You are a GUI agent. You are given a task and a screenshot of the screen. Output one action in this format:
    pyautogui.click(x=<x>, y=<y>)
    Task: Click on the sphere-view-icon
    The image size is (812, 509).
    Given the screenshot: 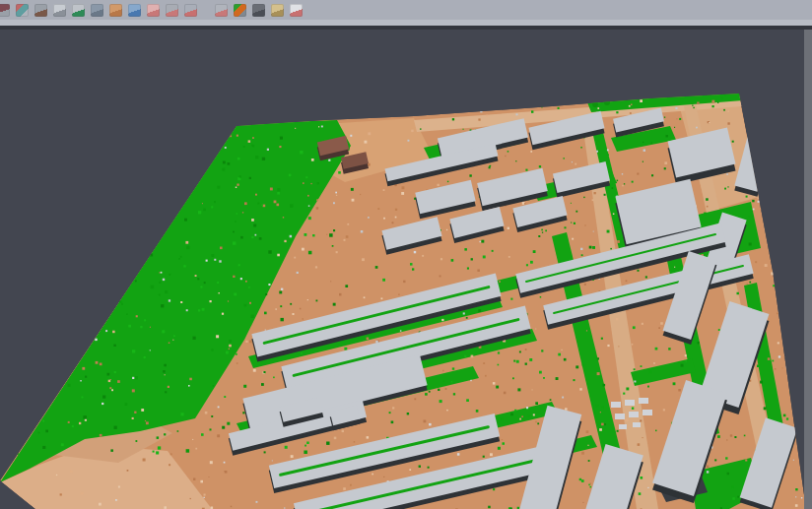 What is the action you would take?
    pyautogui.click(x=258, y=10)
    